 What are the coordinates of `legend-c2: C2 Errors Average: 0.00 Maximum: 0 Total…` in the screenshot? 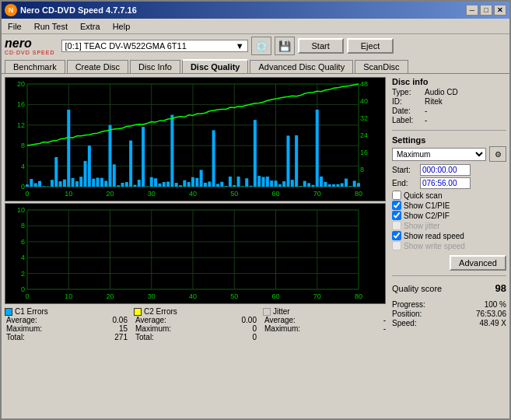 It's located at (195, 324).